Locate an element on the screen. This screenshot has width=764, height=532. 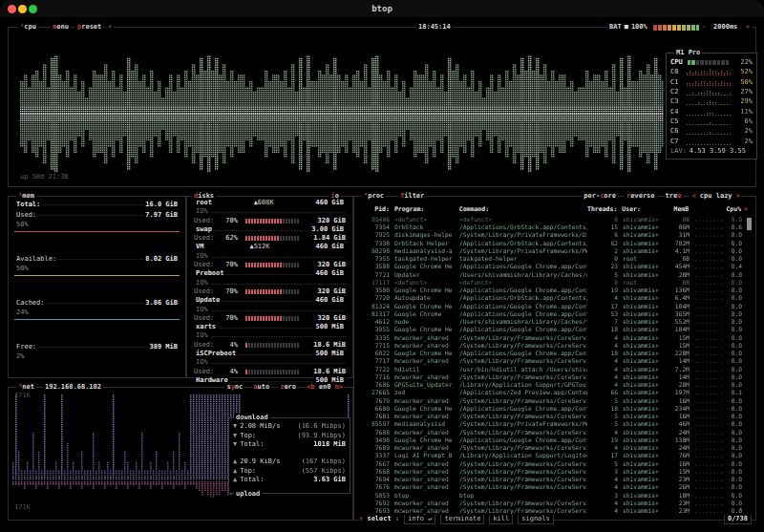
process-row: 3588Google Chrome He/Applications/Google… is located at coordinates (554, 267).